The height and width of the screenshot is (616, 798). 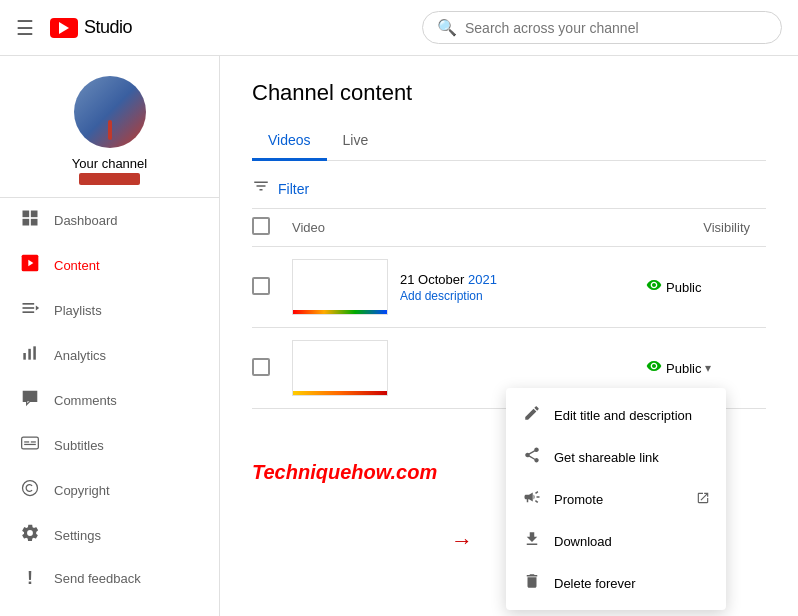 What do you see at coordinates (684, 368) in the screenshot?
I see `visibility-text-2: Public` at bounding box center [684, 368].